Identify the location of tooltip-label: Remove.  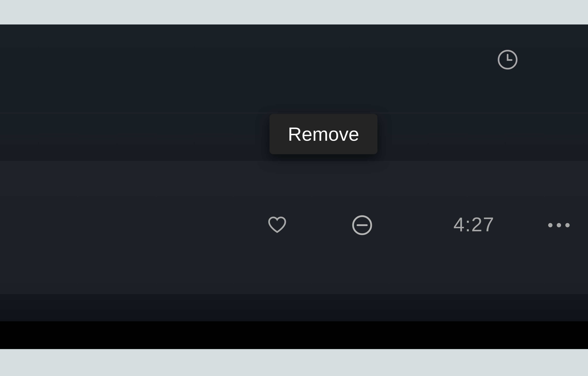
(324, 134).